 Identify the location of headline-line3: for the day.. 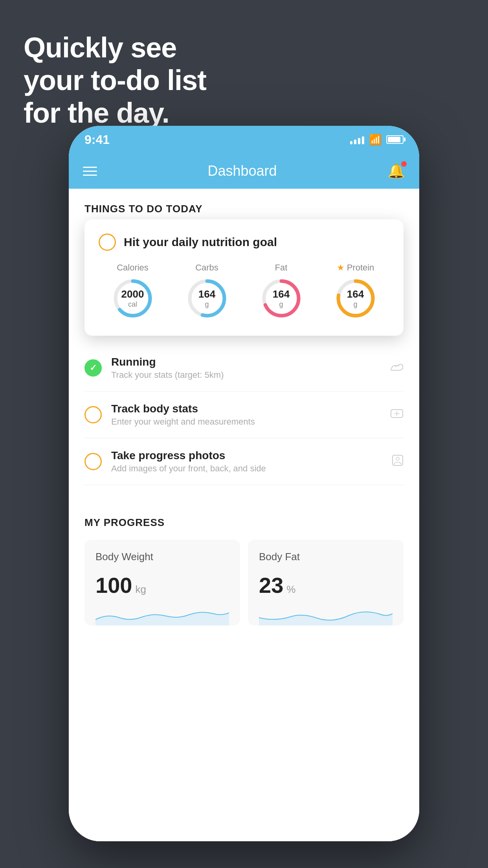
(115, 113).